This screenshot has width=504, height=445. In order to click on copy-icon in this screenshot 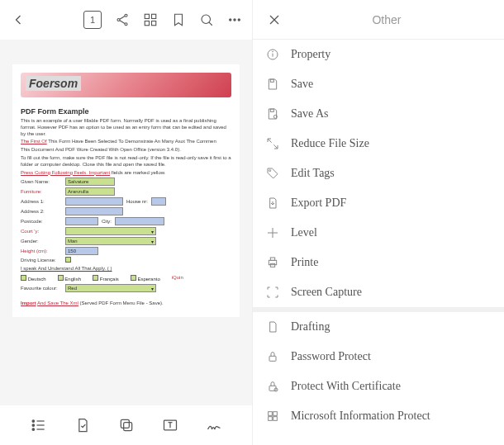, I will do `click(126, 425)`.